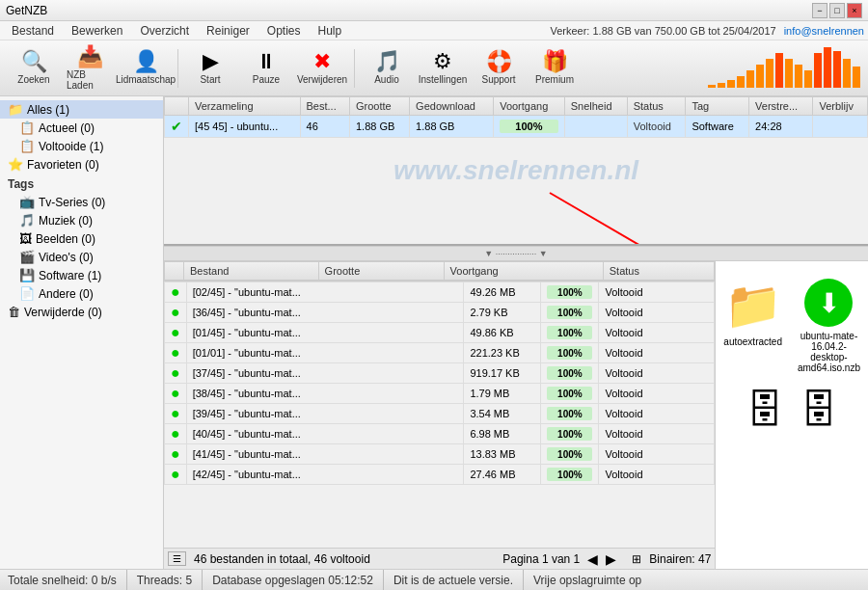 This screenshot has width=868, height=590. I want to click on page-next: ▶, so click(611, 559).